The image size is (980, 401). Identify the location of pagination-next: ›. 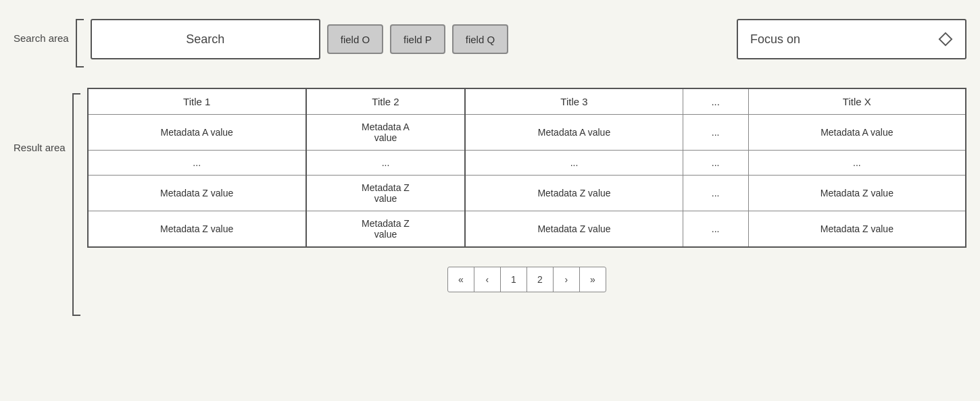
(566, 279).